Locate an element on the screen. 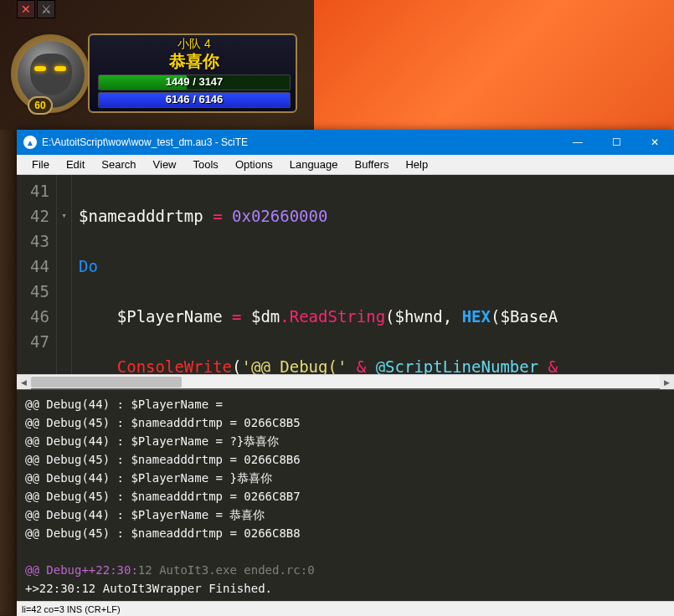 Image resolution: width=674 pixels, height=616 pixels. horizontal-scrollbar: ◀ ▶ is located at coordinates (345, 382).